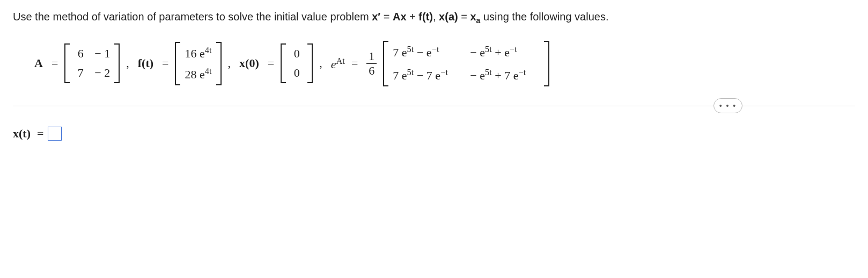  Describe the element at coordinates (728, 106) in the screenshot. I see `more-button: • • •` at that location.